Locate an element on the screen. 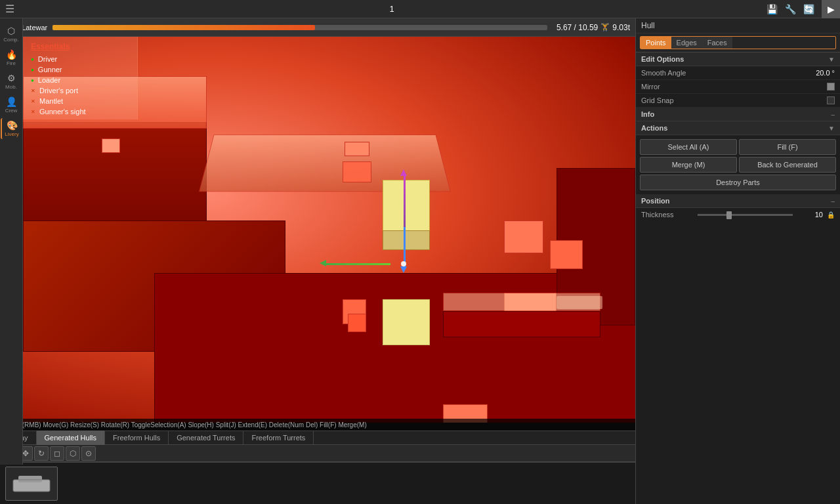 Image resolution: width=840 pixels, height=504 pixels. edit-options-expand: ▼ is located at coordinates (831, 59).